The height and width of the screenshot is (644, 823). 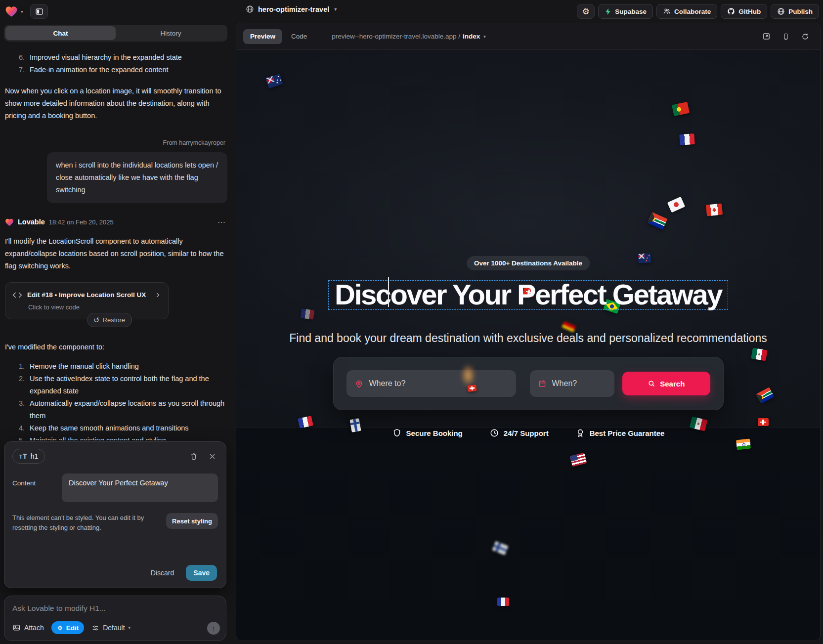 I want to click on collaborate-button: Collaborate, so click(x=687, y=11).